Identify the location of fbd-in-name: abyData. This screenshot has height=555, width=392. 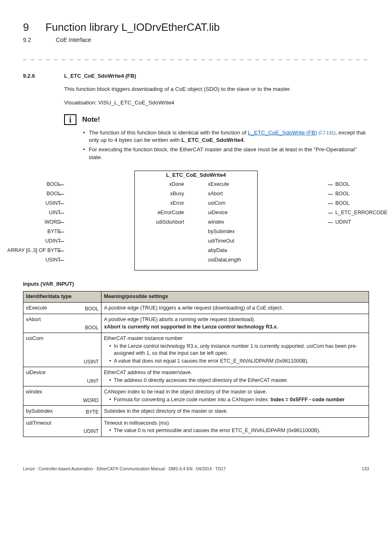
(218, 251).